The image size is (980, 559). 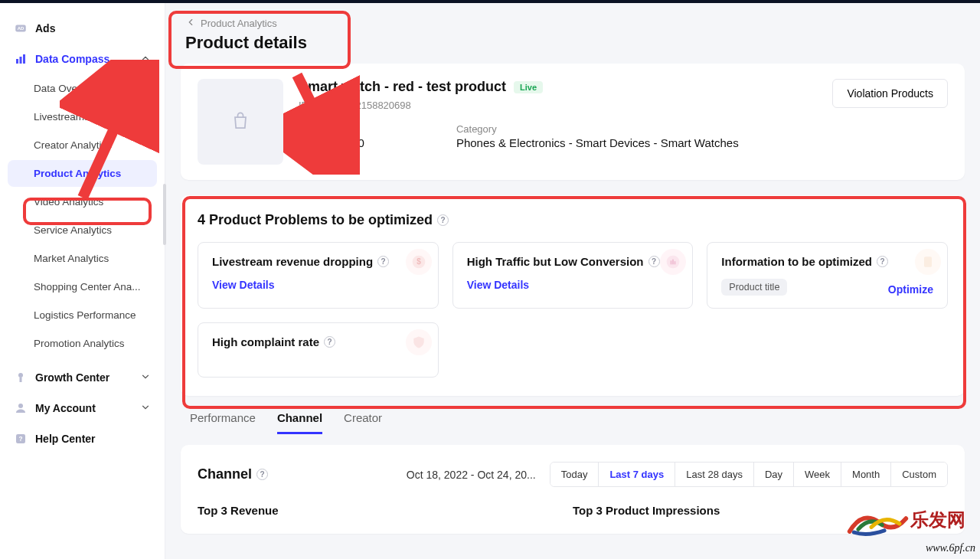 What do you see at coordinates (191, 23) in the screenshot?
I see `chevron-left-icon` at bounding box center [191, 23].